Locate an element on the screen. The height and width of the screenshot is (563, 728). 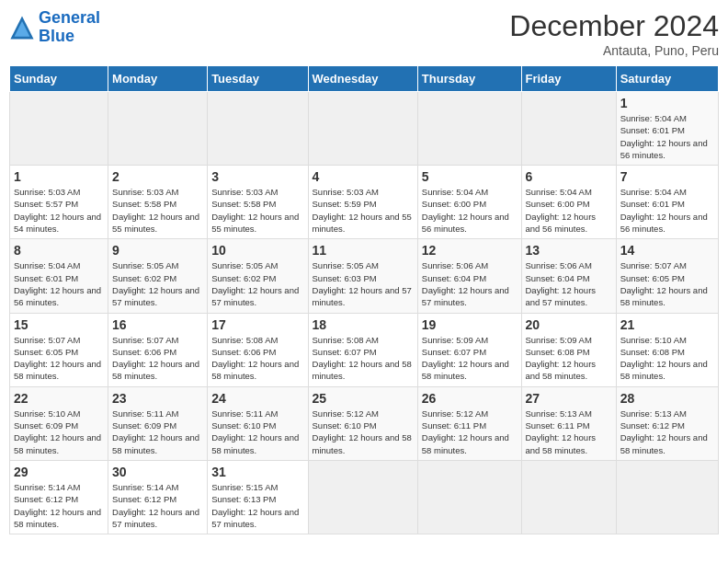
day-number: 27 is located at coordinates (569, 398).